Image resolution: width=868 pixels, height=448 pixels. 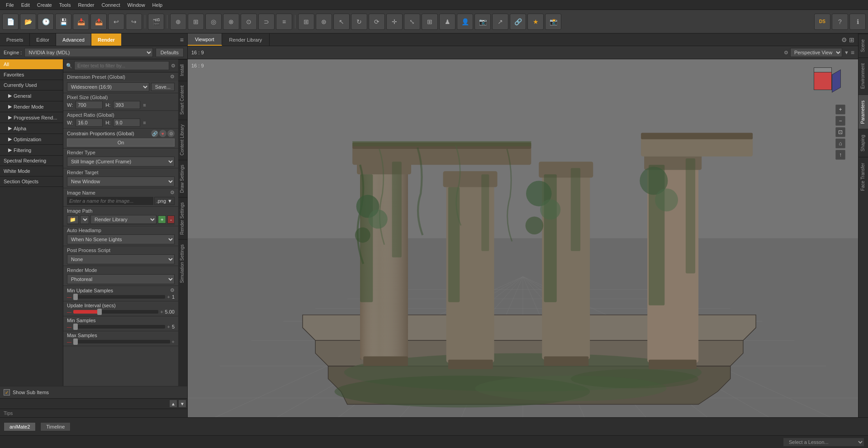 I want to click on max-samples-slider, so click(x=122, y=342).